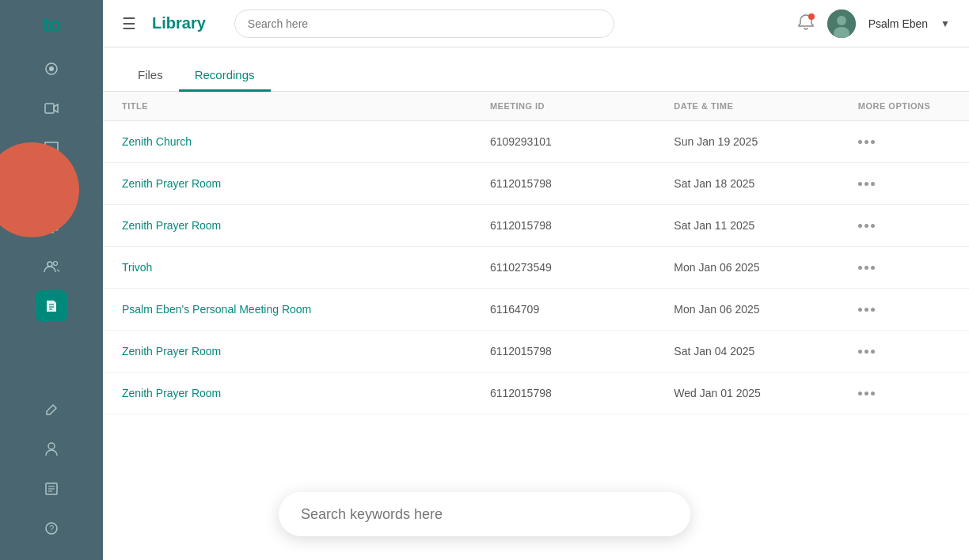 The height and width of the screenshot is (560, 969). I want to click on bottom-search-input, so click(484, 514).